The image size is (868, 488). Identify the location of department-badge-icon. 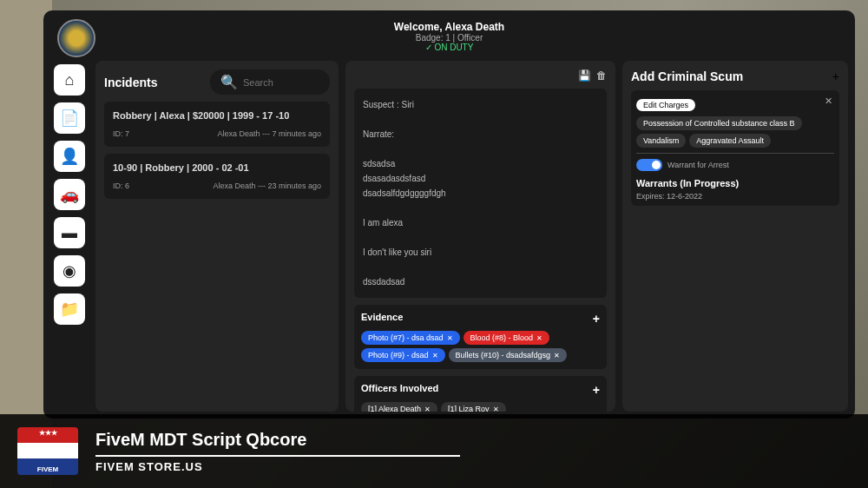
(76, 38).